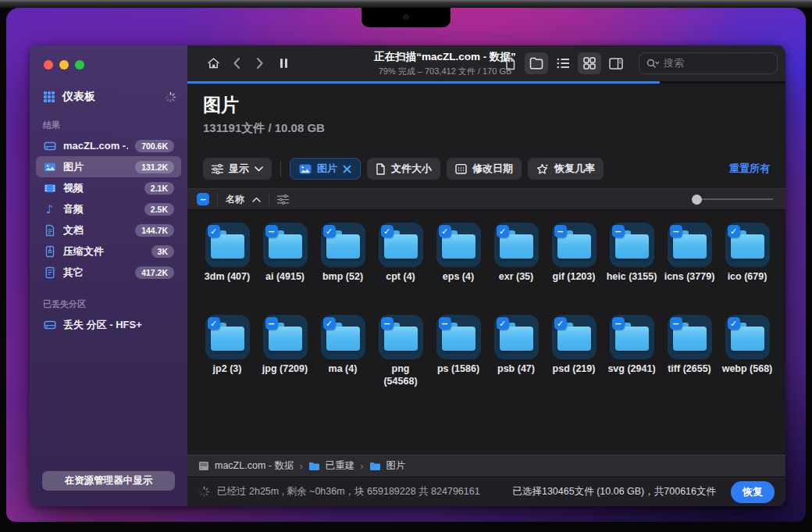 The image size is (812, 532). I want to click on folder-tile: icns (3779), so click(689, 266).